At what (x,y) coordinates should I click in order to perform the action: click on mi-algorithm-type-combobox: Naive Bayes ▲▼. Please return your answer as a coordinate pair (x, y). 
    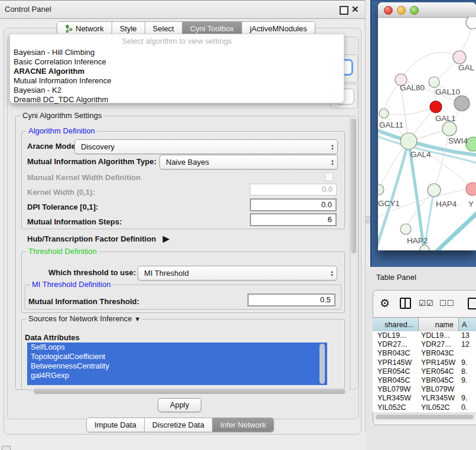
    Looking at the image, I should click on (249, 162).